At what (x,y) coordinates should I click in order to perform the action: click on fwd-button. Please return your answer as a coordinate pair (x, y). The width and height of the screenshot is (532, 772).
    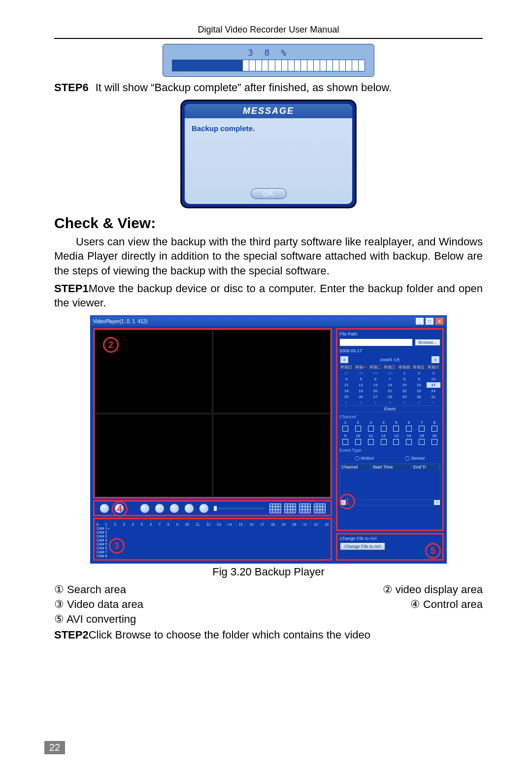
    Looking at the image, I should click on (189, 508).